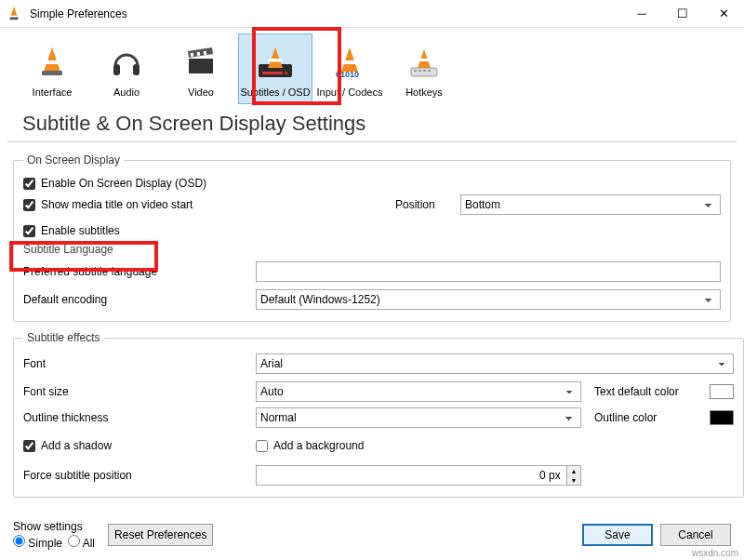 Image resolution: width=744 pixels, height=560 pixels. Describe the element at coordinates (262, 447) in the screenshot. I see `background-input` at that location.